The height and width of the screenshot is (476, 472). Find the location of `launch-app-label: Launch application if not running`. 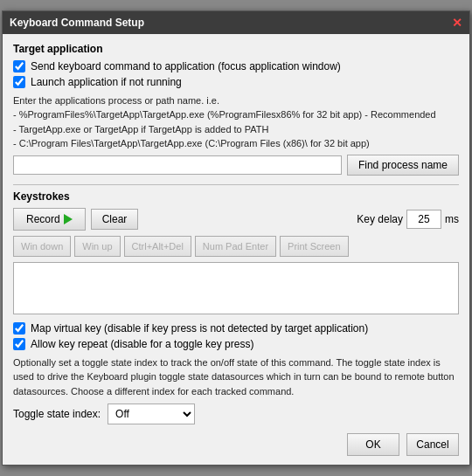

launch-app-label: Launch application if not running is located at coordinates (107, 82).